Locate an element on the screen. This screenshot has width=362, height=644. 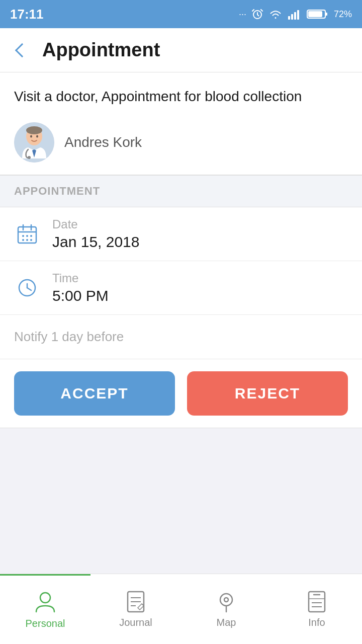
alarm-icon is located at coordinates (257, 14).